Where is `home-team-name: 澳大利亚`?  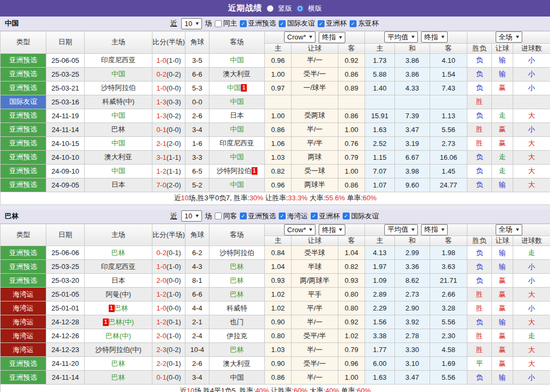
home-team-name: 澳大利亚 is located at coordinates (118, 157).